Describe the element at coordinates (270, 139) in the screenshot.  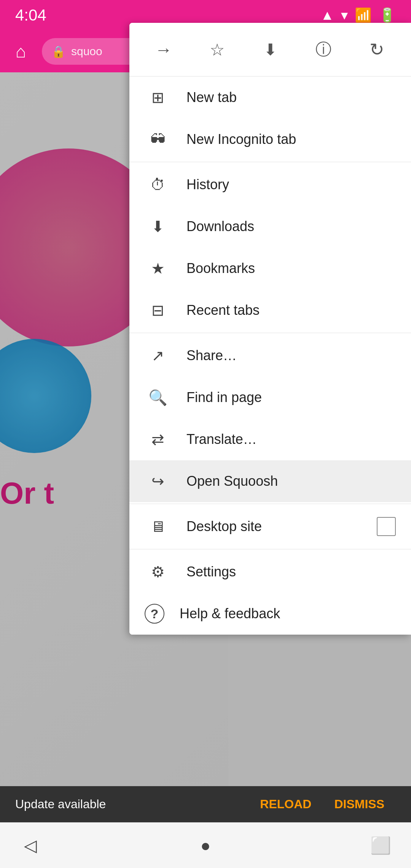
I see `menu-item-new-incognito: 🕶 New Incognito tab` at that location.